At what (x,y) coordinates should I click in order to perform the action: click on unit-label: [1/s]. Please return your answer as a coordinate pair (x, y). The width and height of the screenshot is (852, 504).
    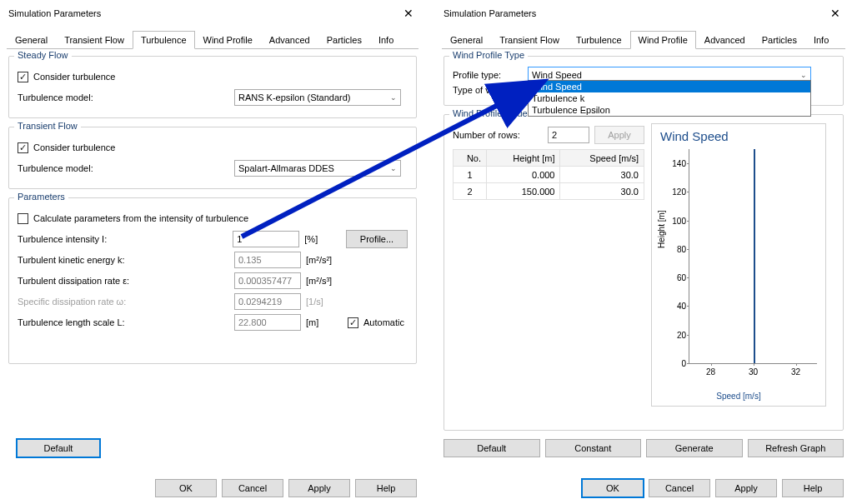
    Looking at the image, I should click on (322, 302).